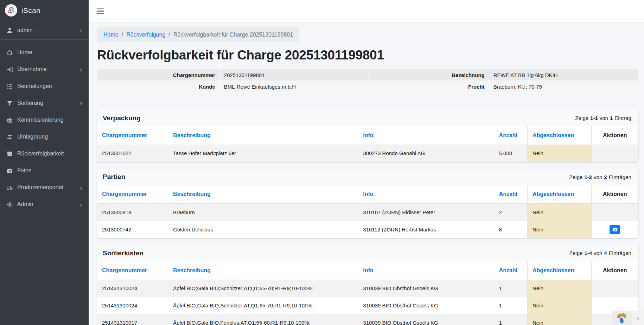 The width and height of the screenshot is (644, 325). Describe the element at coordinates (146, 35) in the screenshot. I see `breadcrumb-rueckverfolgung-link: Rückverfolgung` at that location.